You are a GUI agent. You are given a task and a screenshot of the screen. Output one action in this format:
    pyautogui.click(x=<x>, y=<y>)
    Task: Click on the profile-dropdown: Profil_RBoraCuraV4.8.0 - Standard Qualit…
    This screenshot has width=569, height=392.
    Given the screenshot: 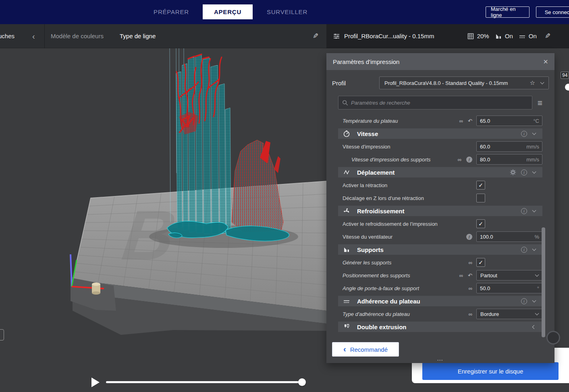 What is the action you would take?
    pyautogui.click(x=464, y=83)
    